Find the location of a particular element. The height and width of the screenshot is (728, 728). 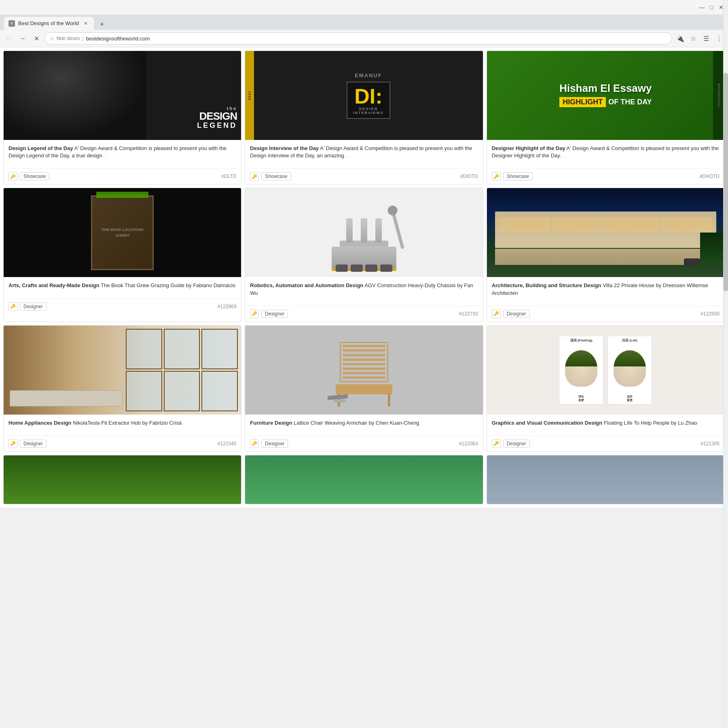

reload-button: ✕ is located at coordinates (36, 38).